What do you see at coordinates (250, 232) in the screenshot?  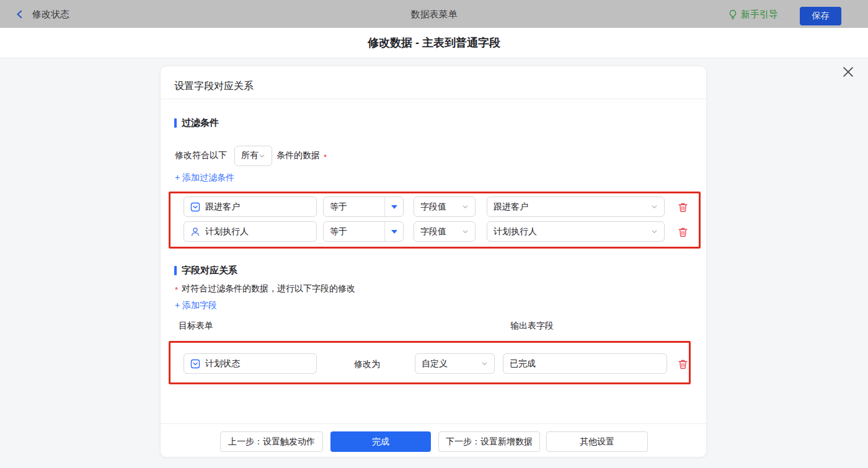 I see `filter-field-input: 计划执行人` at bounding box center [250, 232].